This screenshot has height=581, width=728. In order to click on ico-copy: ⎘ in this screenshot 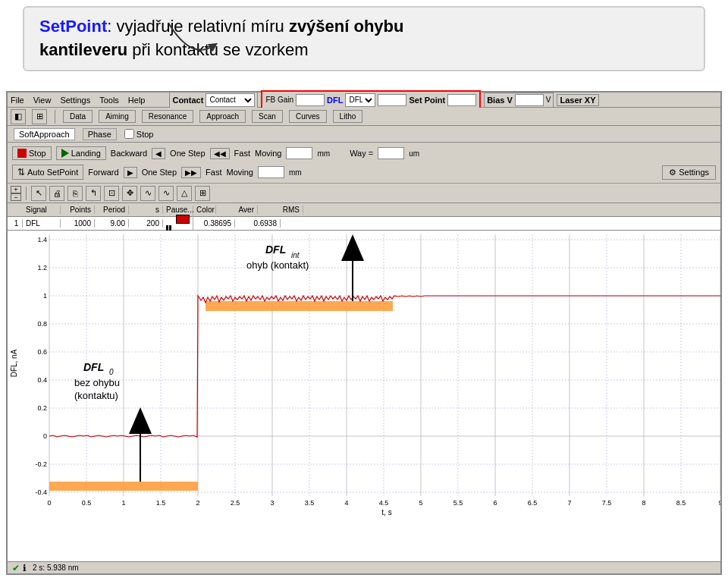, I will do `click(75, 193)`.